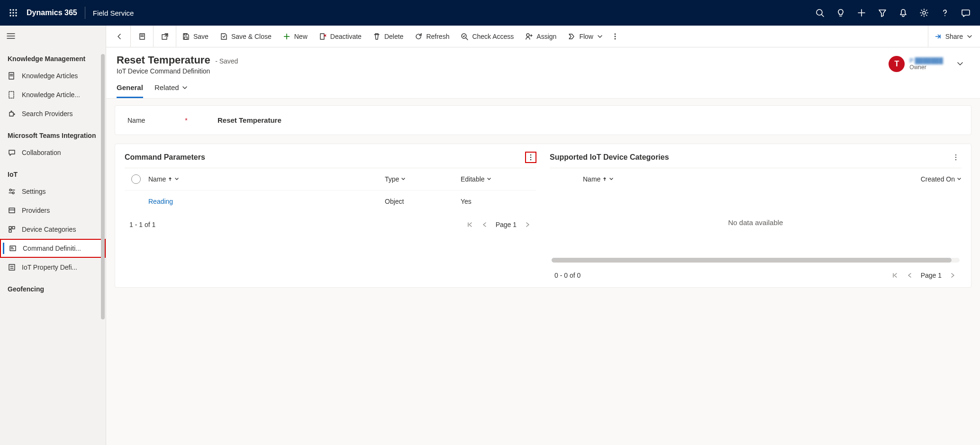 Image resolution: width=980 pixels, height=445 pixels. Describe the element at coordinates (966, 13) in the screenshot. I see `assistant-icon` at that location.